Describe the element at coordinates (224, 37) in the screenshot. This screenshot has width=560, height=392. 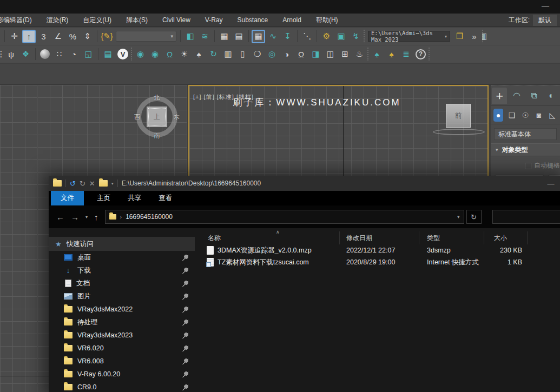
I see `toggle-scene-explorer-icon: ▦` at that location.